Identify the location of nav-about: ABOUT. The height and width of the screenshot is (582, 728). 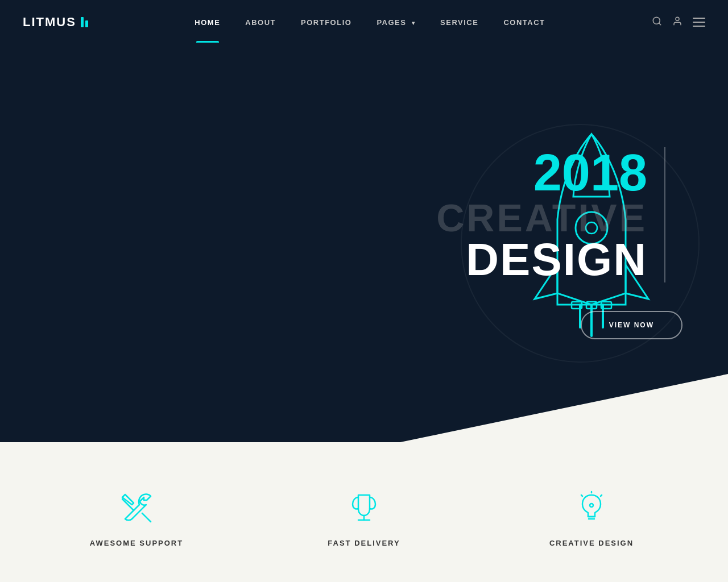
(260, 23).